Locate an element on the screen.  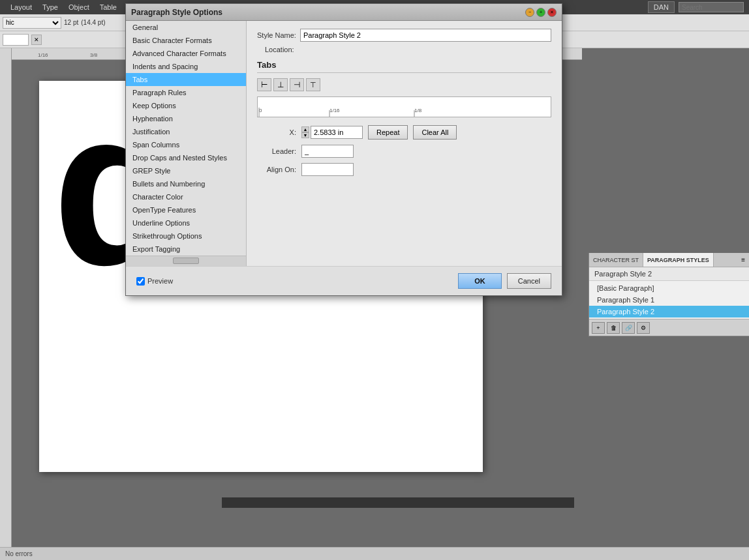
ruler-vertical is located at coordinates (6, 297).